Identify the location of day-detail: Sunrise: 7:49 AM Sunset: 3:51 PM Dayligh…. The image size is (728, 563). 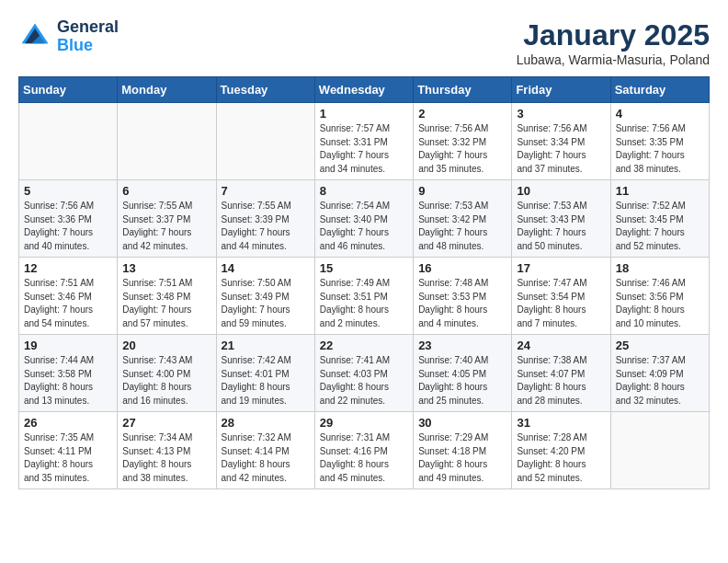
(364, 304).